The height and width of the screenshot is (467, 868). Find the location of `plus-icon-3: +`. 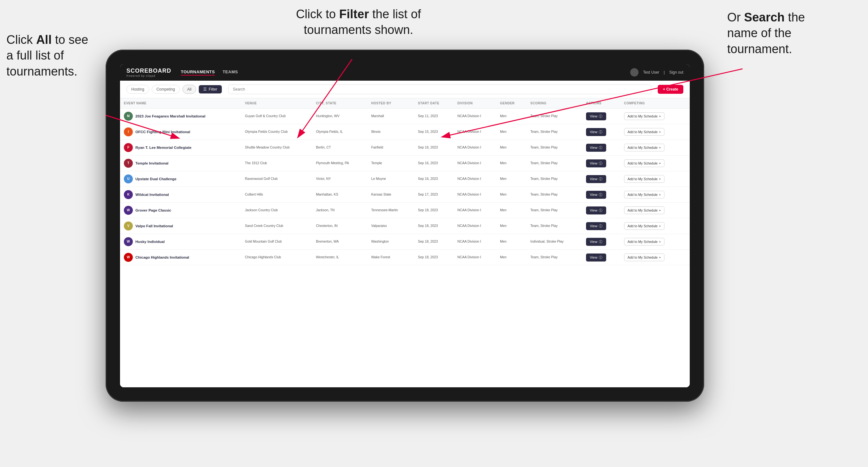

plus-icon-3: + is located at coordinates (660, 163).